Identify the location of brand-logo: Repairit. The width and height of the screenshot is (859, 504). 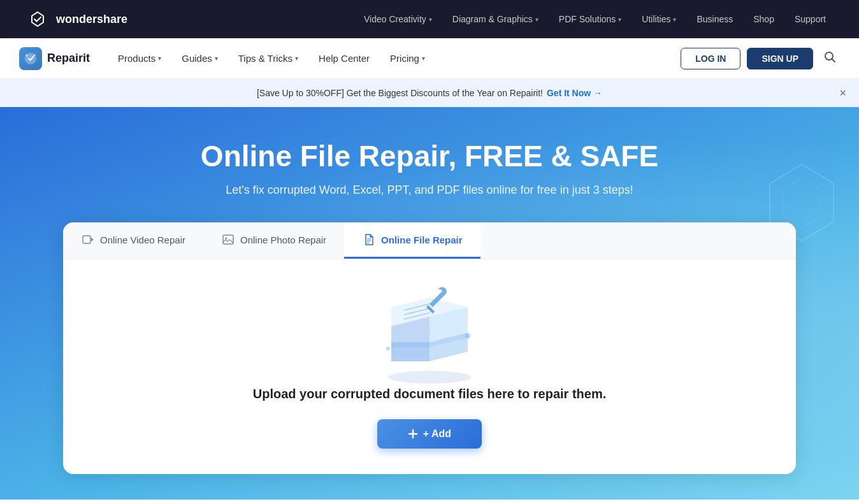
(55, 59).